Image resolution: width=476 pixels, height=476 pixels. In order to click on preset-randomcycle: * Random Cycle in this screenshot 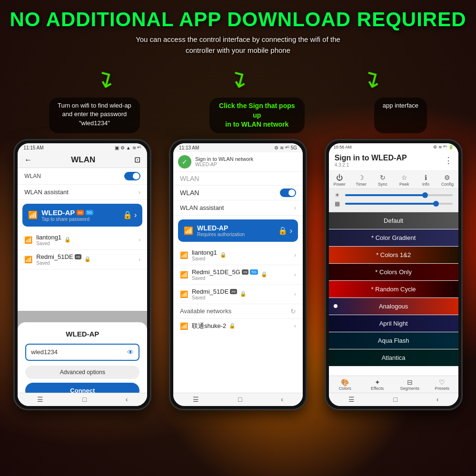, I will do `click(394, 289)`.